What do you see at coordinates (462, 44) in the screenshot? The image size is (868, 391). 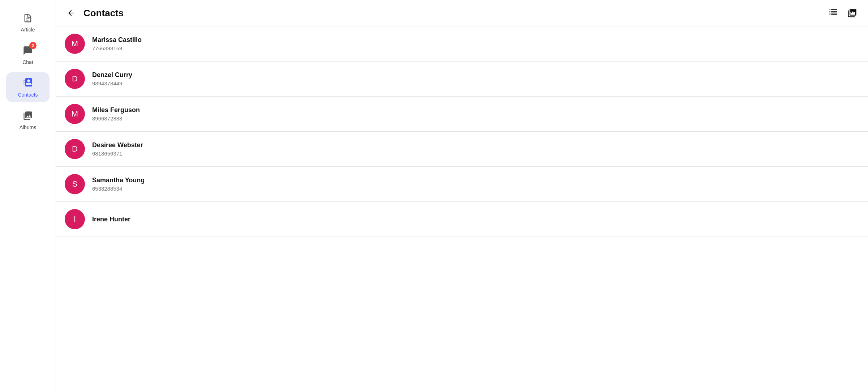 I see `contact-item: MMarissa Castillo7766398169` at bounding box center [462, 44].